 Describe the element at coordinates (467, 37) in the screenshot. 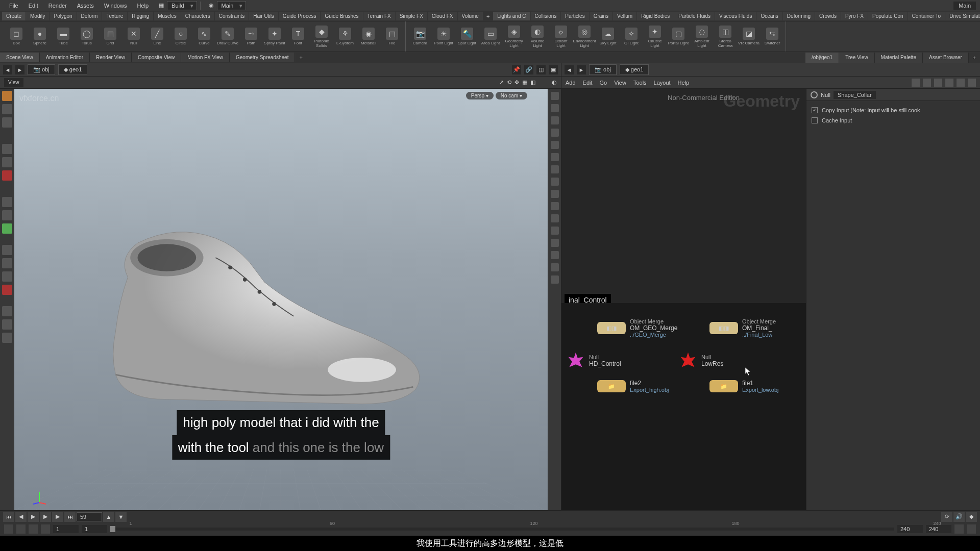

I see `shelf-tool-spot-light: 🔦Spot Light` at that location.